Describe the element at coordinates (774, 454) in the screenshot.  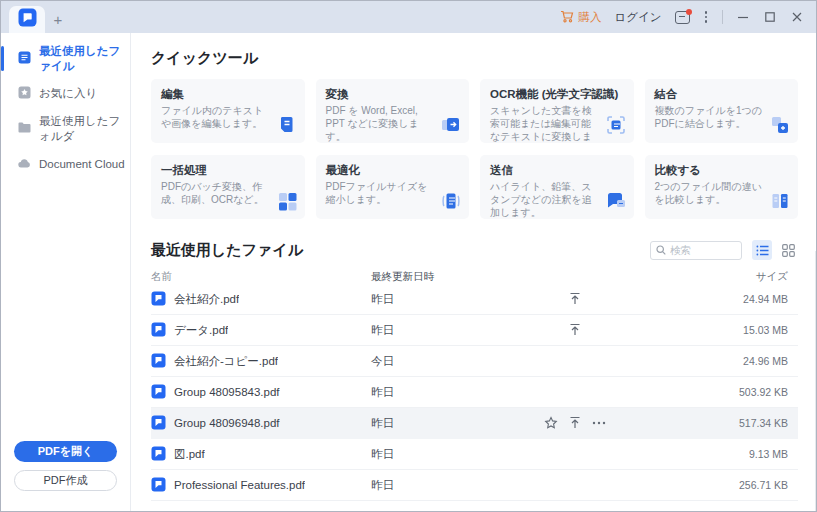
I see `file-size: 9.13 MB` at that location.